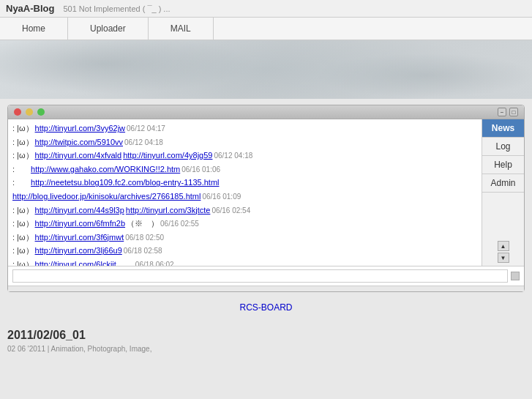 Image resolution: width=532 pixels, height=399 pixels. What do you see at coordinates (18, 112) in the screenshot?
I see `traffic-light-red` at bounding box center [18, 112].